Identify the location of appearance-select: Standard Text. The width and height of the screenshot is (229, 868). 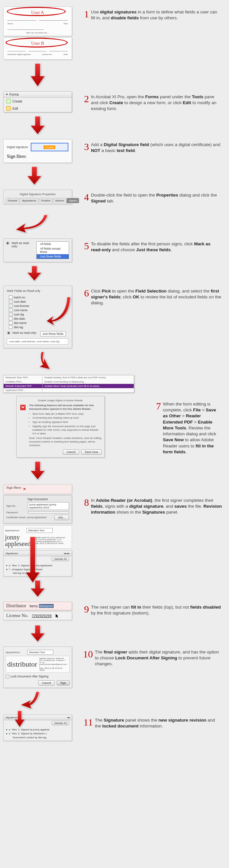
(40, 530).